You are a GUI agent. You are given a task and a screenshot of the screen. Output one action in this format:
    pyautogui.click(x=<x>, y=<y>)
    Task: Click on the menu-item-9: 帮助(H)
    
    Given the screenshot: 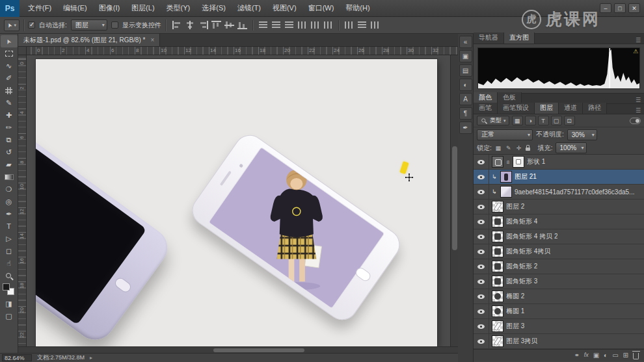 What is the action you would take?
    pyautogui.click(x=358, y=8)
    